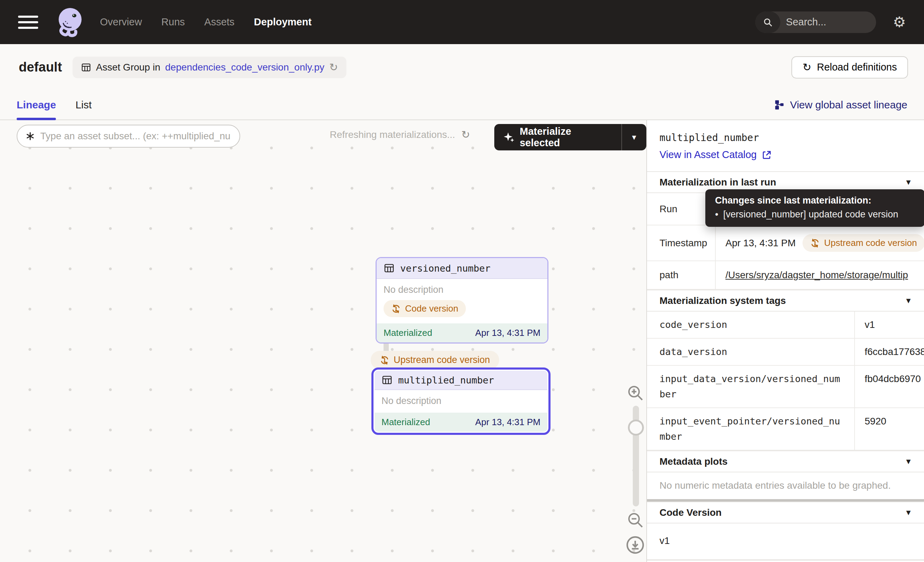 Image resolution: width=924 pixels, height=562 pixels. What do you see at coordinates (432, 308) in the screenshot?
I see `code-version-tag-label: Code version` at bounding box center [432, 308].